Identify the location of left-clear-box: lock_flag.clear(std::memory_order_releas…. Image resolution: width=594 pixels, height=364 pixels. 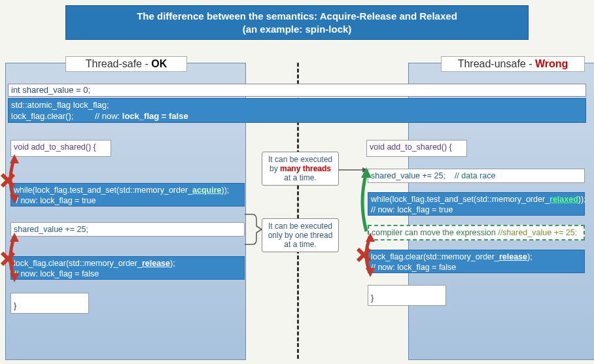
(128, 268).